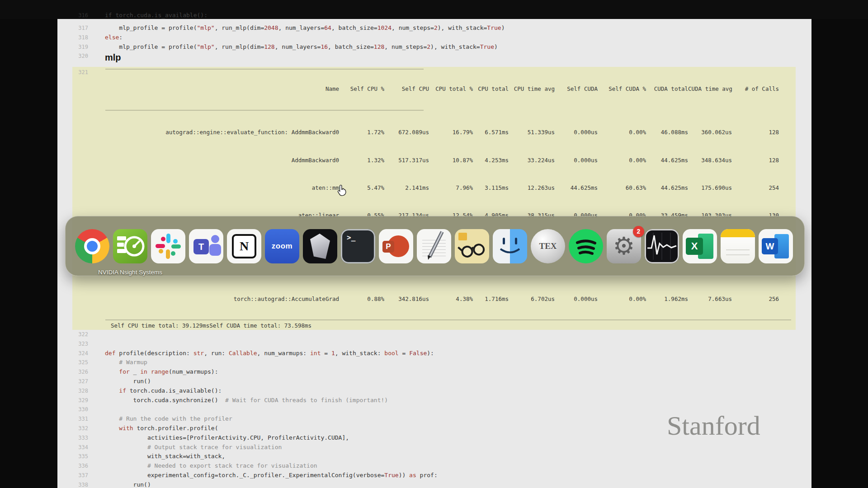 This screenshot has height=488, width=868. What do you see at coordinates (29, 244) in the screenshot?
I see `left-letterbox` at bounding box center [29, 244].